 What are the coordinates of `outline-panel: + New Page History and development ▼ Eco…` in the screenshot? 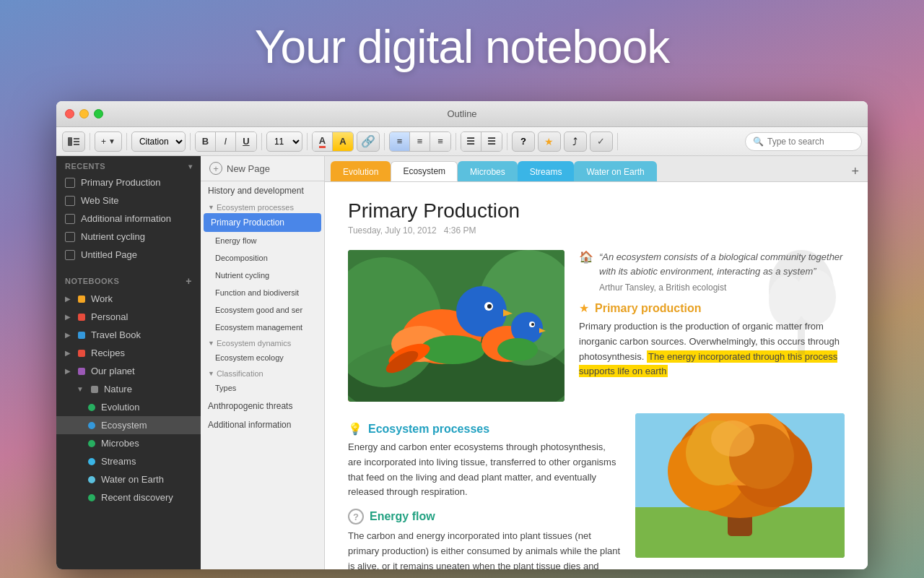 It's located at (263, 363).